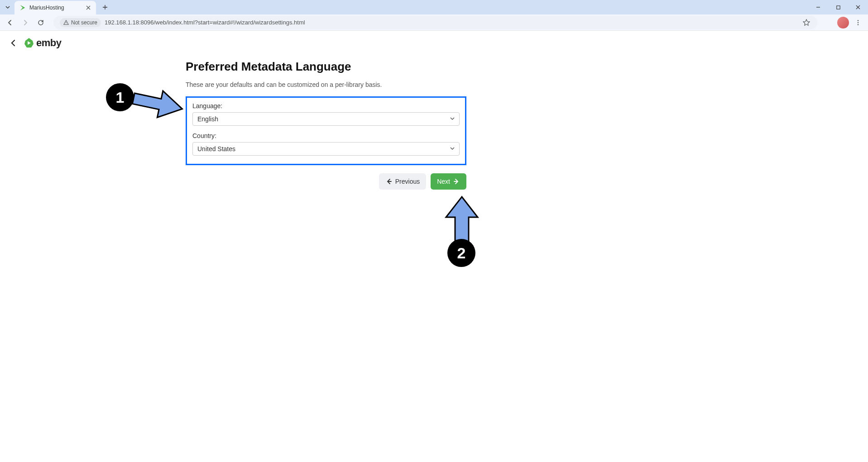 The image size is (868, 462). What do you see at coordinates (41, 23) in the screenshot?
I see `nav-reload-button` at bounding box center [41, 23].